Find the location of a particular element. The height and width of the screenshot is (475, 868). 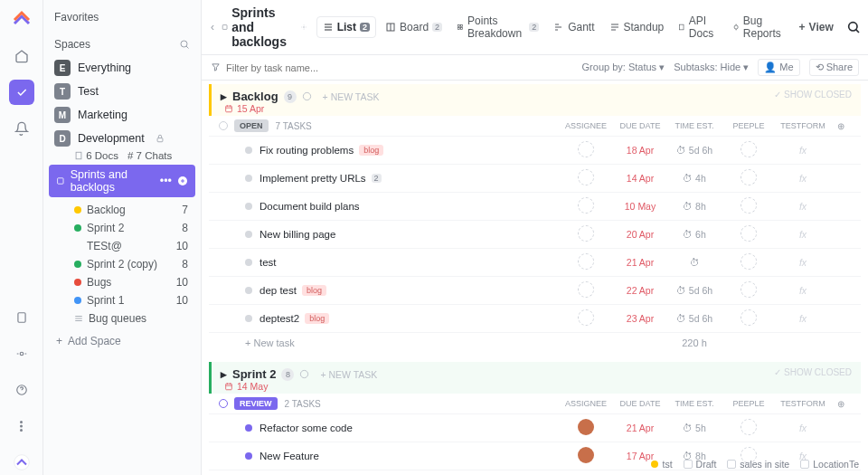

list-item: TESt@10 is located at coordinates (122, 246).